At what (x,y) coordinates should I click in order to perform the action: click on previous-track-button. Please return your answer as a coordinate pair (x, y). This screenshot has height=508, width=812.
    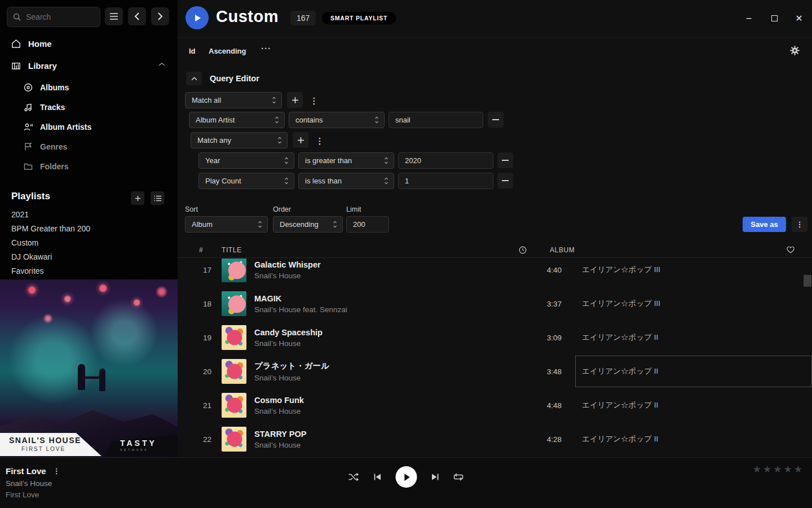
    Looking at the image, I should click on (378, 477).